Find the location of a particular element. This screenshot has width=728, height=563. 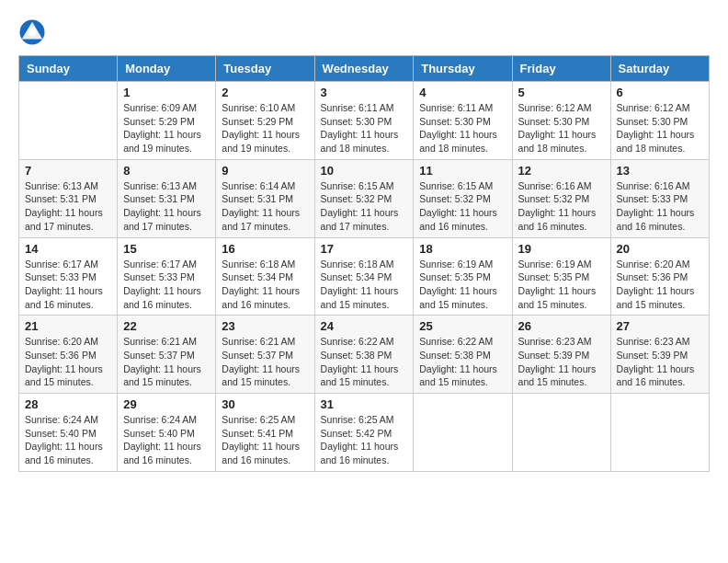

col-header-sunday: Sunday is located at coordinates (68, 69).